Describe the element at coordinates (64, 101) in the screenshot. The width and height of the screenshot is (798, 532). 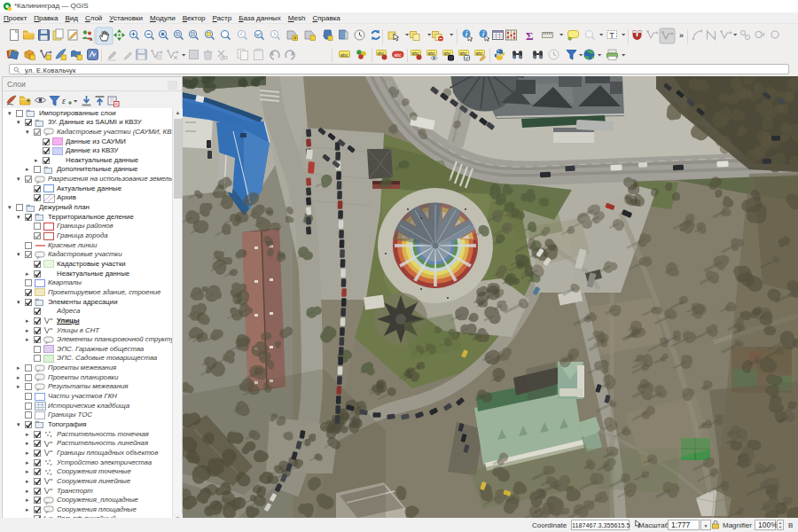
I see `svg-text: ε` at that location.